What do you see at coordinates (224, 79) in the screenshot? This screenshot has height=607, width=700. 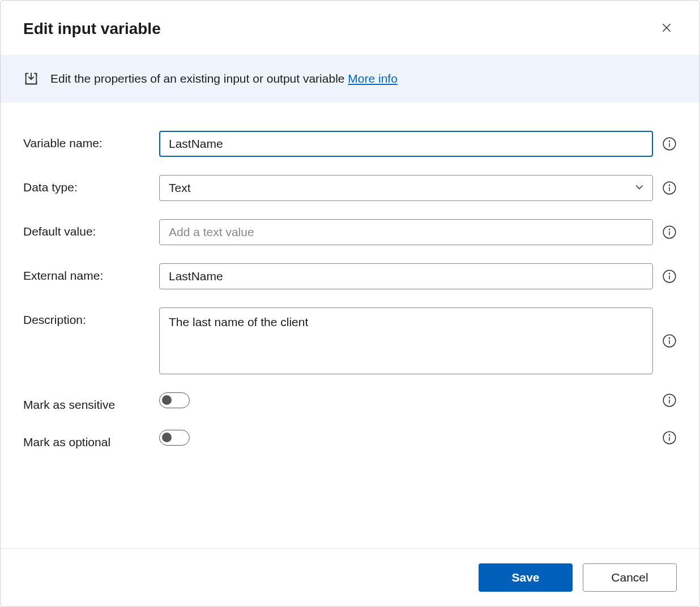 I see `banner-text: Edit the properties of an existing input…` at bounding box center [224, 79].